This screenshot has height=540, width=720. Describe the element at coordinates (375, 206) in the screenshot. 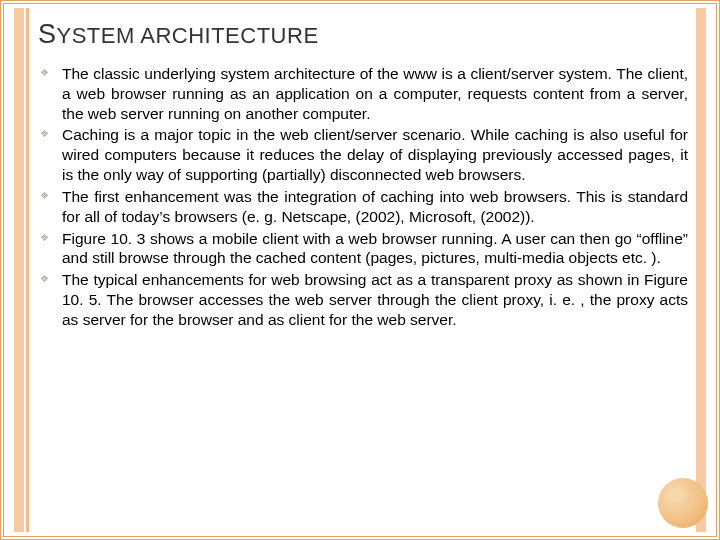

I see `bullet-text: The first enhancement was the integratio…` at that location.